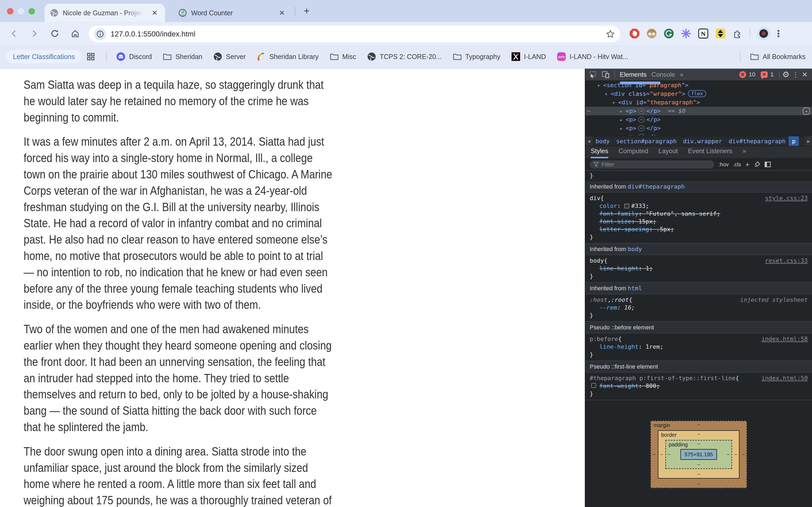 This screenshot has height=507, width=812. Describe the element at coordinates (699, 378) in the screenshot. I see `rule-selector-line: #theparagraph p:first-of-type::first-lin…` at that location.